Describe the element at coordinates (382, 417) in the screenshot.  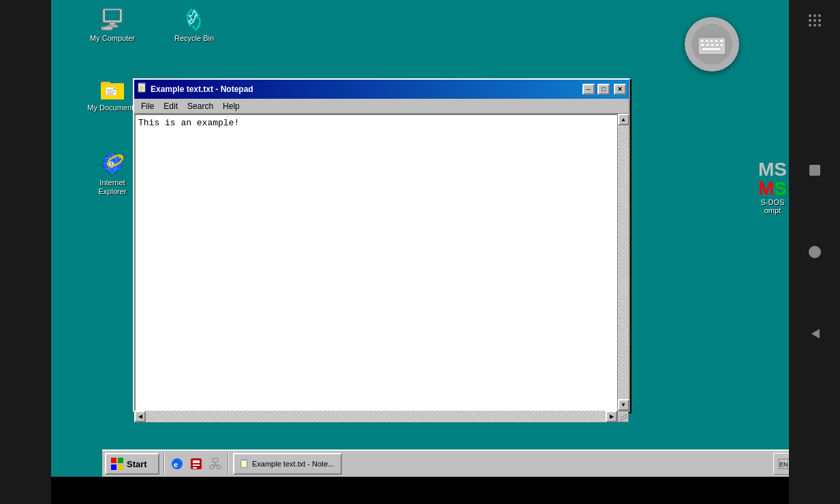
I see `notepad-bottom: ◀ ▶` at that location.